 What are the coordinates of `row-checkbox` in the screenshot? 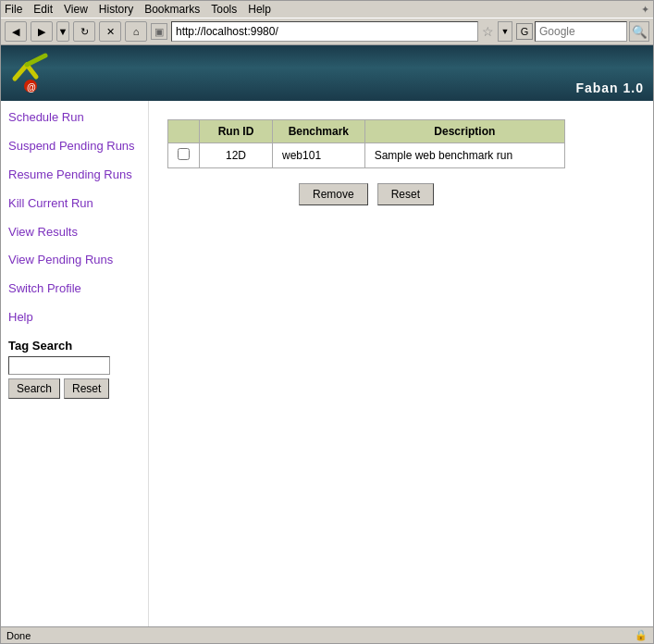 It's located at (183, 154).